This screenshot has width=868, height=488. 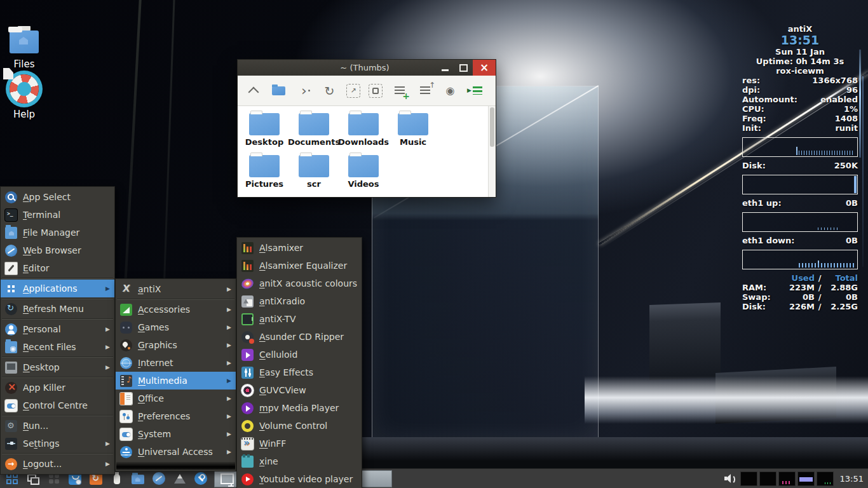 What do you see at coordinates (175, 309) in the screenshot?
I see `menu-item-accessories: Accessories▶` at bounding box center [175, 309].